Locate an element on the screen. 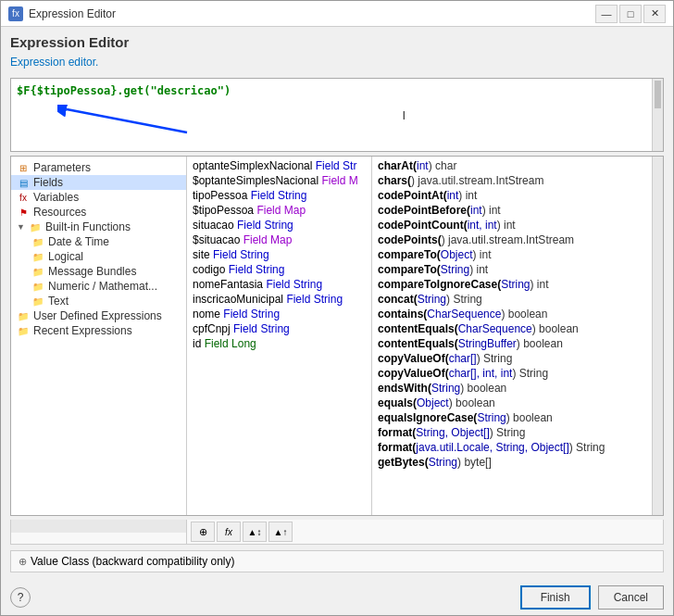 The image size is (674, 616). right-list-item: codePointAt(int) int is located at coordinates (512, 195).